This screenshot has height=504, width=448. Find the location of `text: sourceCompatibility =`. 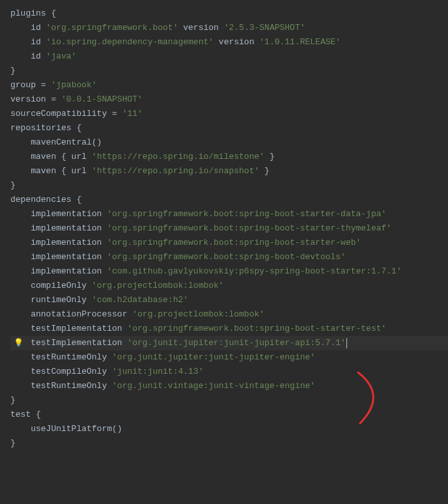

text: sourceCompatibility = is located at coordinates (66, 113).